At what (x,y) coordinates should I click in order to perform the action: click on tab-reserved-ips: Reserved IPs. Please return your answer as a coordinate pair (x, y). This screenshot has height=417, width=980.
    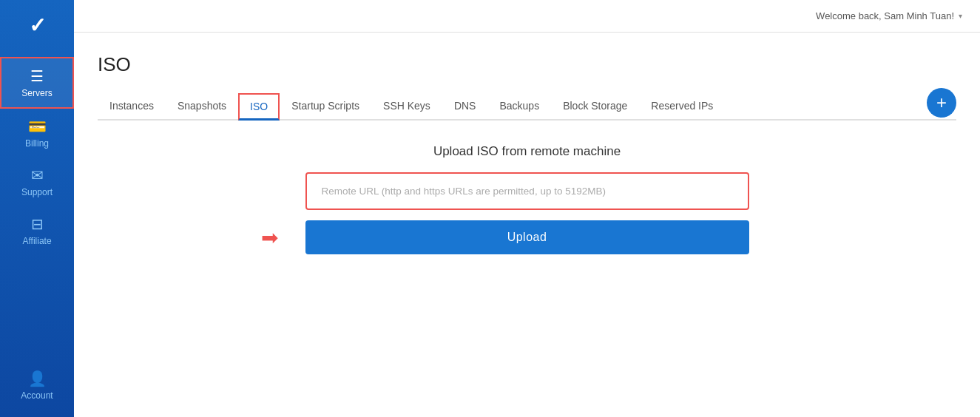
    Looking at the image, I should click on (682, 106).